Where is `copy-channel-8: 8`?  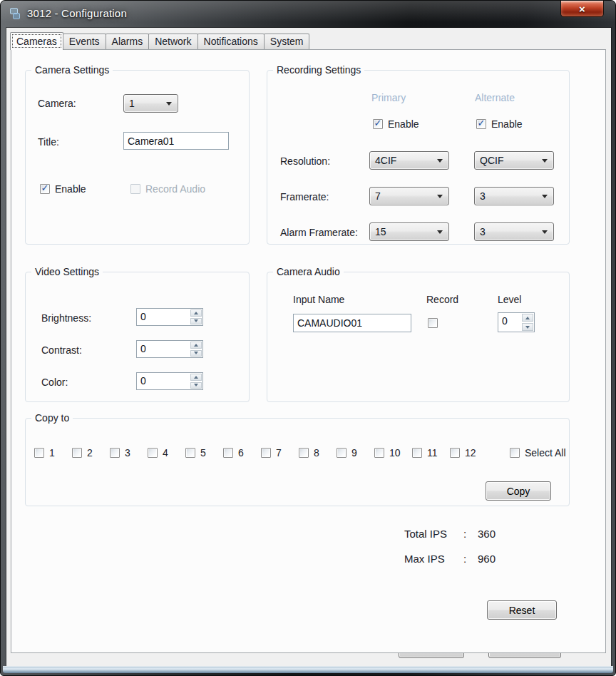 copy-channel-8: 8 is located at coordinates (318, 453).